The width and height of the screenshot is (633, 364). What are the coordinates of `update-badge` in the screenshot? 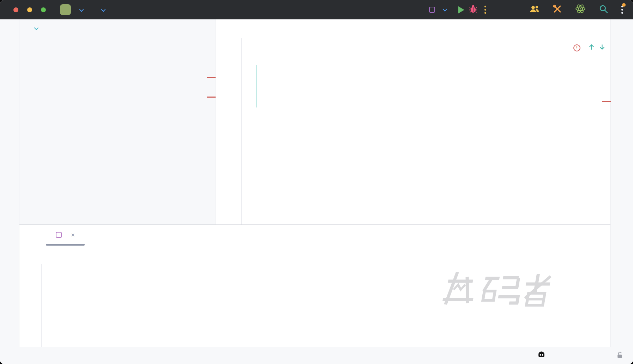 It's located at (624, 5).